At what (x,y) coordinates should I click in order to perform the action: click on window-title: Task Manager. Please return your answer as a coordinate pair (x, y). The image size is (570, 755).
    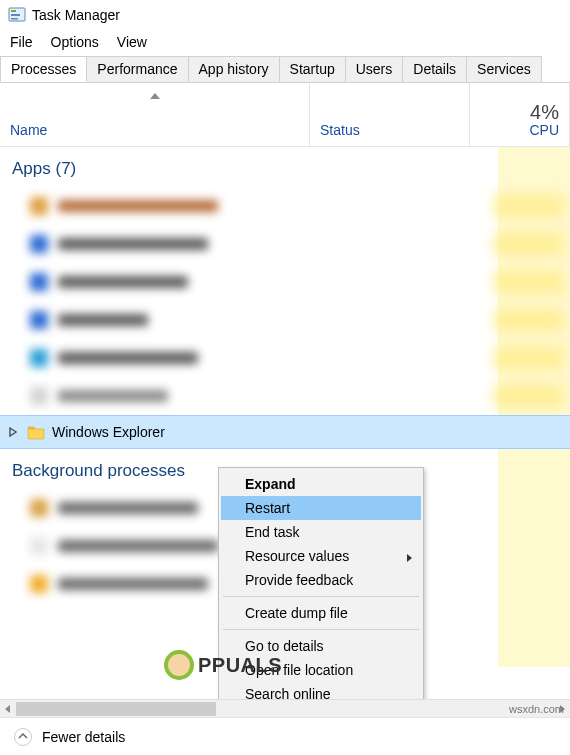
    Looking at the image, I should click on (76, 15).